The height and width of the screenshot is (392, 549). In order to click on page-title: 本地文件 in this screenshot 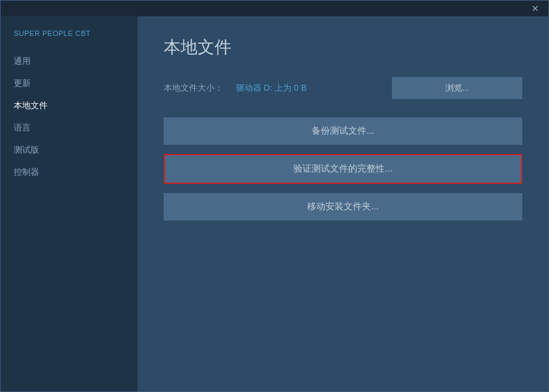, I will do `click(343, 47)`.